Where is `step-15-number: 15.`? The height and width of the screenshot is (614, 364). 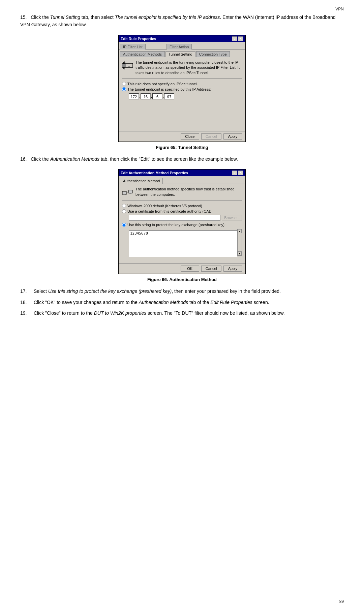 step-15-number: 15. is located at coordinates (24, 17).